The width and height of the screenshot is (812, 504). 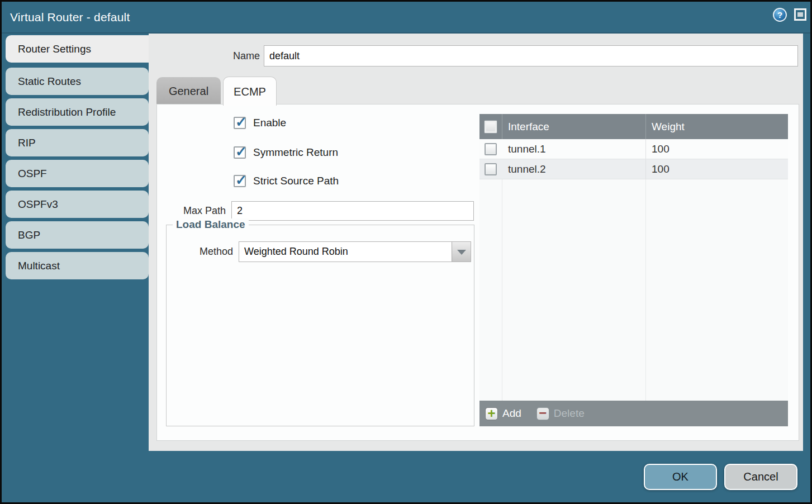 I want to click on enable-row: ✓ Enable, so click(x=260, y=123).